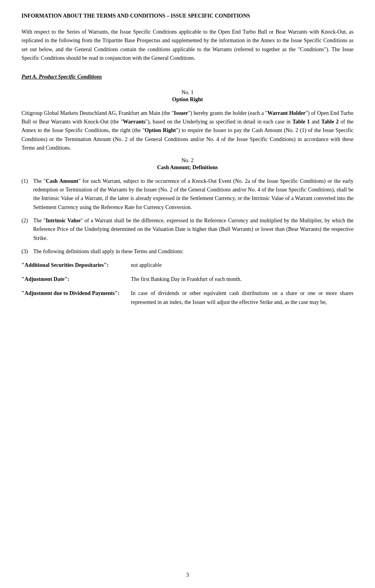 Image resolution: width=375 pixels, height=588 pixels. What do you see at coordinates (188, 575) in the screenshot?
I see `page-number: 3` at bounding box center [188, 575].